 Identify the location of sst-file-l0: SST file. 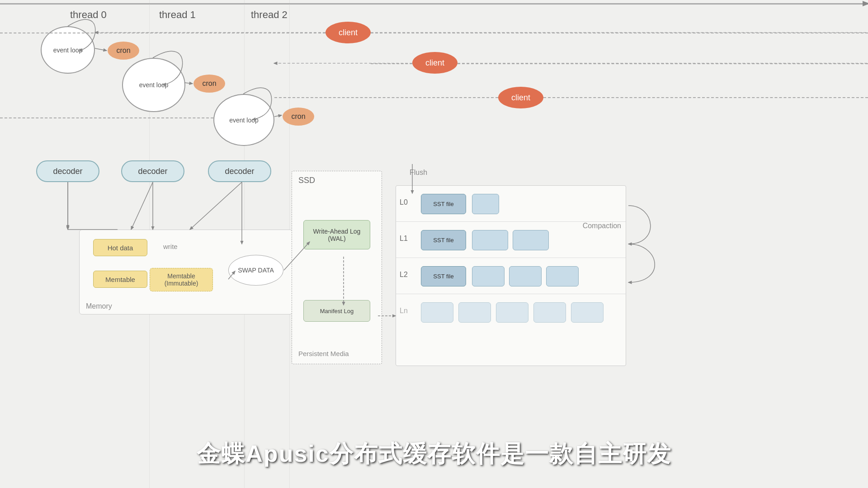
(443, 204).